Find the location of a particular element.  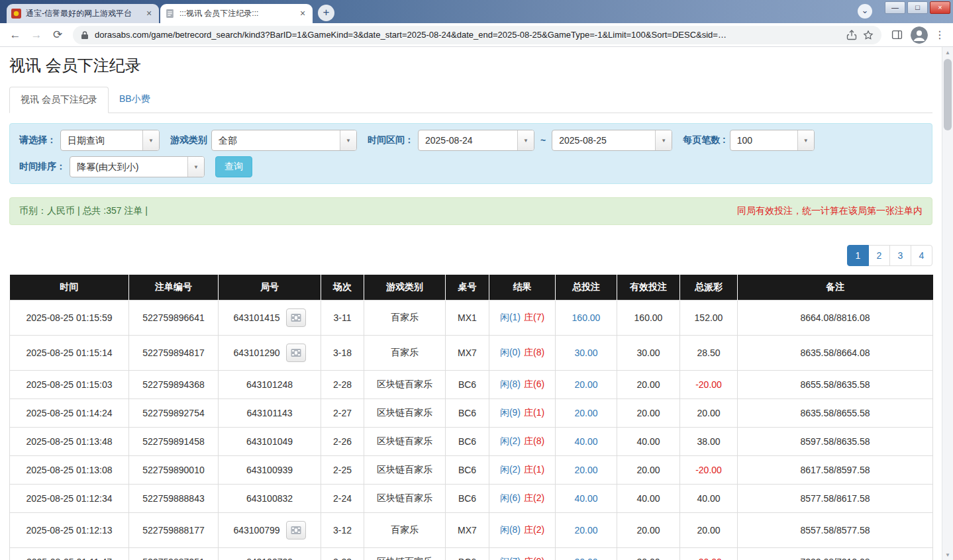

new-tab-button: + is located at coordinates (326, 13).